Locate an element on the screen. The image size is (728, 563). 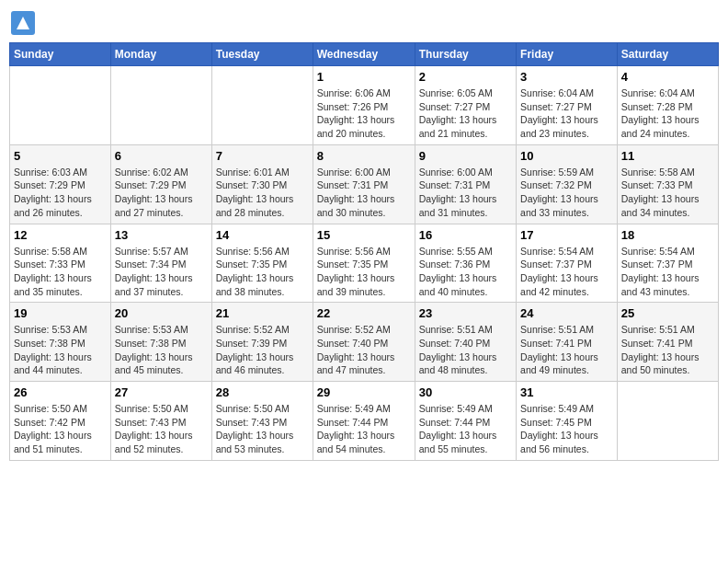
day-info: Sunrise: 5:51 AM Sunset: 7:40 PM Dayligh… is located at coordinates (465, 350).